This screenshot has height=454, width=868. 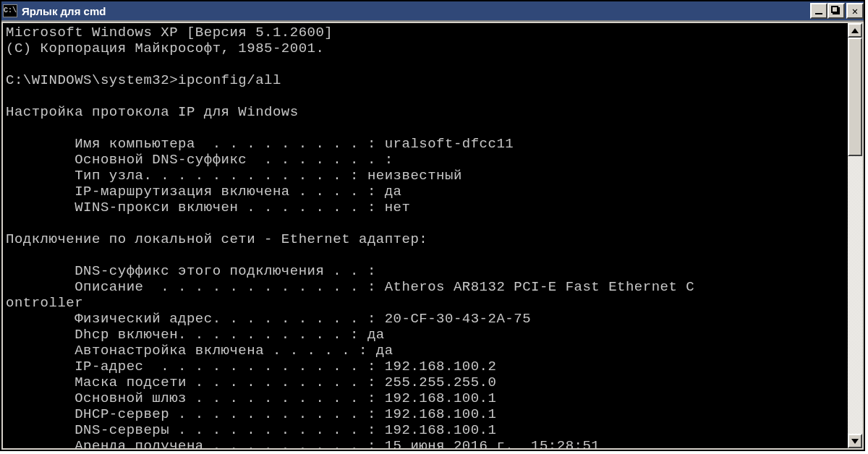 I want to click on scroll-track, so click(x=855, y=236).